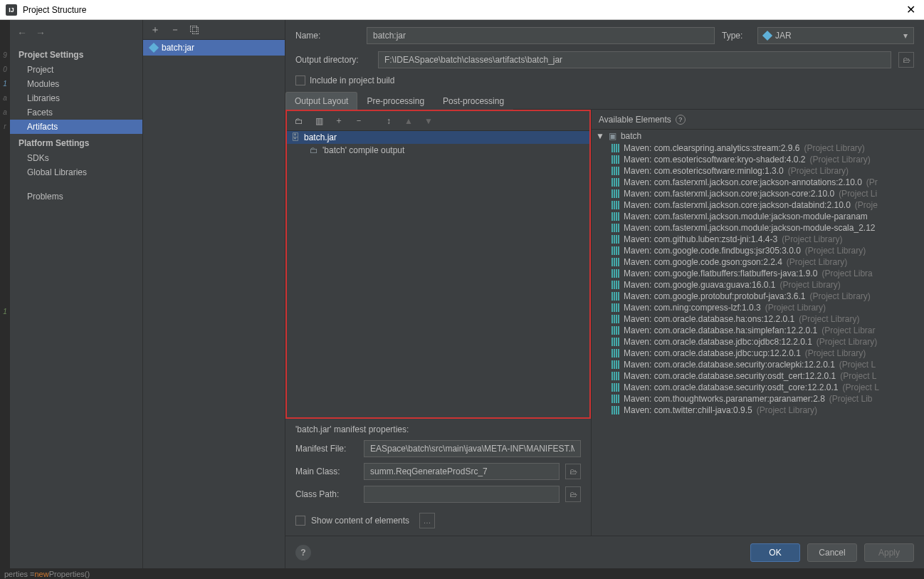 This screenshot has width=924, height=579. Describe the element at coordinates (573, 494) in the screenshot. I see `browse-class-path-icon: 🗁` at that location.